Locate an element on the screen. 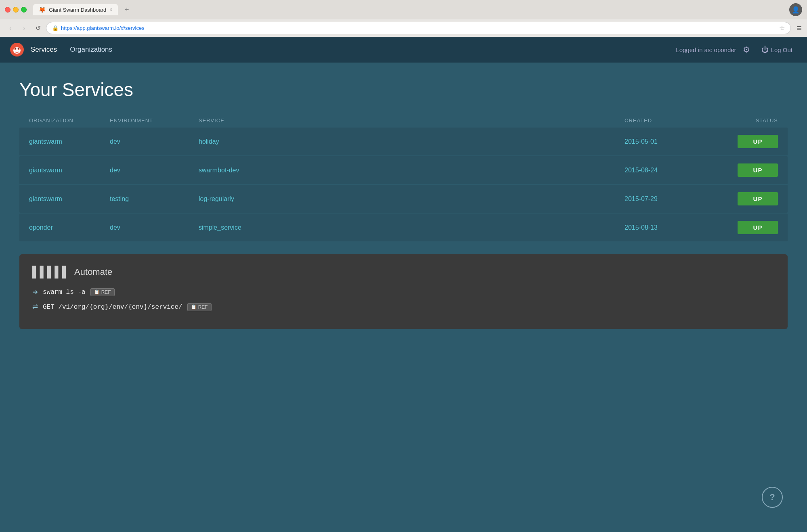  table-row: giantswarm dev holiday 2015-05-01 UP is located at coordinates (404, 141).